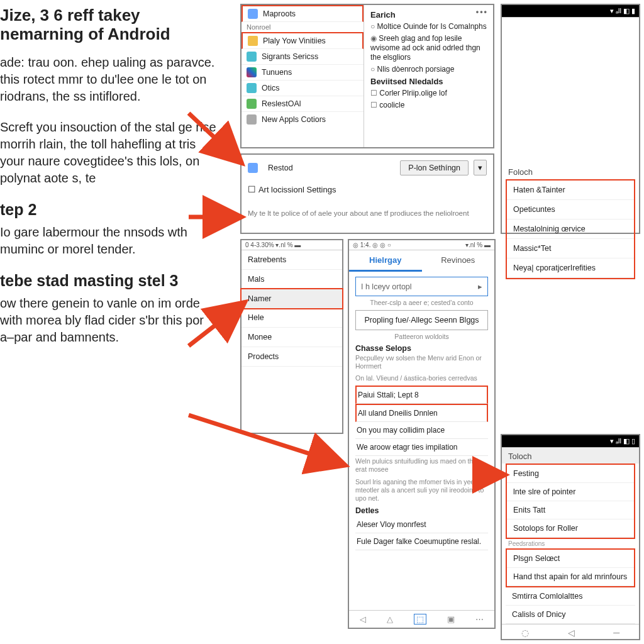  What do you see at coordinates (570, 210) in the screenshot?
I see `list-item: Opeticuntes` at bounding box center [570, 210].